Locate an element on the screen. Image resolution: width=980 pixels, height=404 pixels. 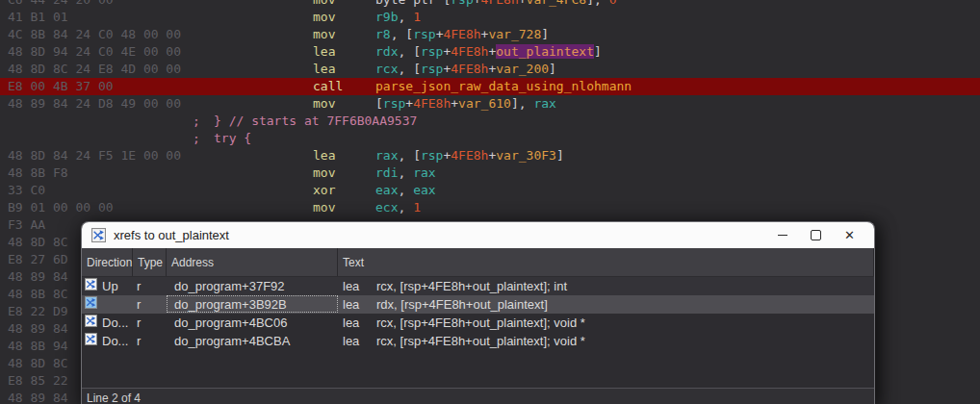
operands: rcx, [rsp+4FE8h+var_200] is located at coordinates (466, 69).